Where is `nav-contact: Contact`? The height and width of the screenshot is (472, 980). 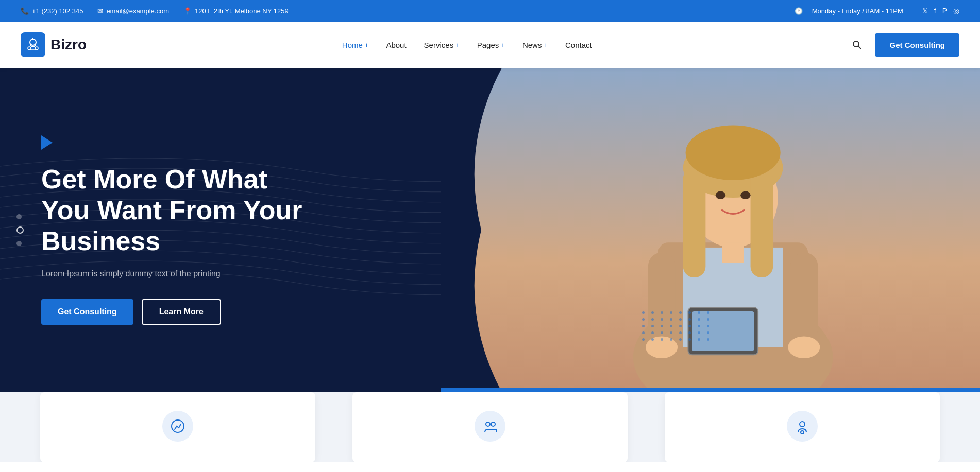
nav-contact: Contact is located at coordinates (579, 45).